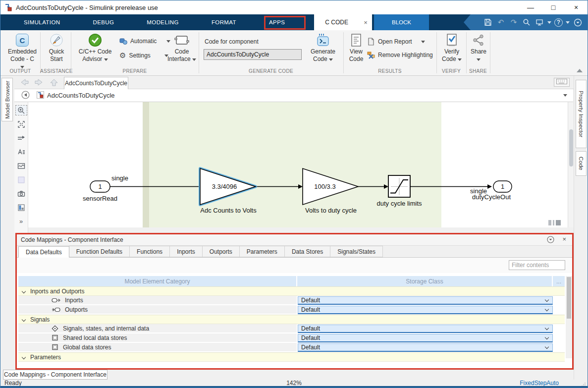  Describe the element at coordinates (400, 55) in the screenshot. I see `remove-highlighting-button: Remove Highlighting` at that location.